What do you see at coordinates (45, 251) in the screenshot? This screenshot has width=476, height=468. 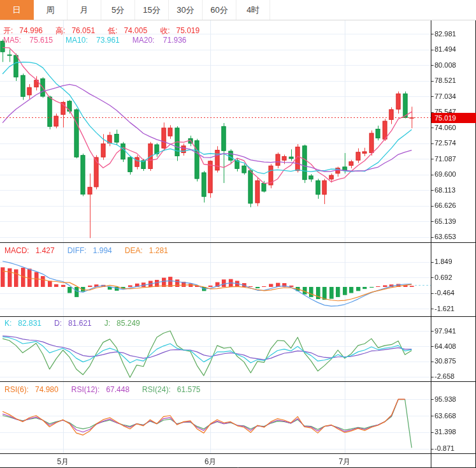 I see `legend-value: 1.427` at bounding box center [45, 251].